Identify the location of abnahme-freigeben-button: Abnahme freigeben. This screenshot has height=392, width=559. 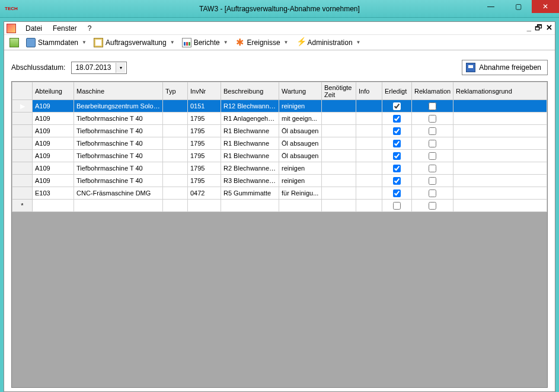
(505, 68).